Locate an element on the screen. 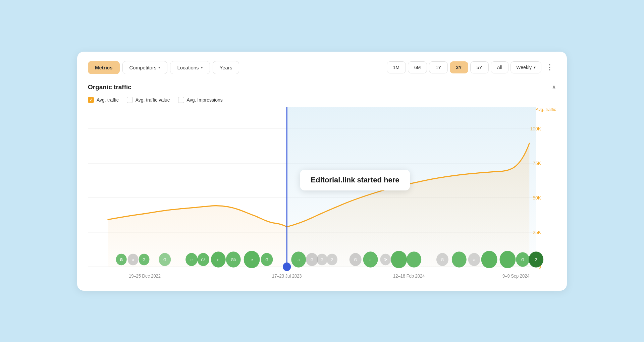 The image size is (644, 342). time-btn-6m: 6M is located at coordinates (417, 67).